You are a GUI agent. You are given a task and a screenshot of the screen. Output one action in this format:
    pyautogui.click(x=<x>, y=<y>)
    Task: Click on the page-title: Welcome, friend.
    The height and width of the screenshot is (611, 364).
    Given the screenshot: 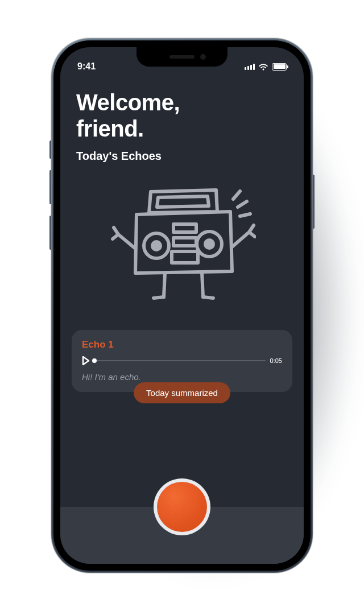 What is the action you would take?
    pyautogui.click(x=182, y=115)
    